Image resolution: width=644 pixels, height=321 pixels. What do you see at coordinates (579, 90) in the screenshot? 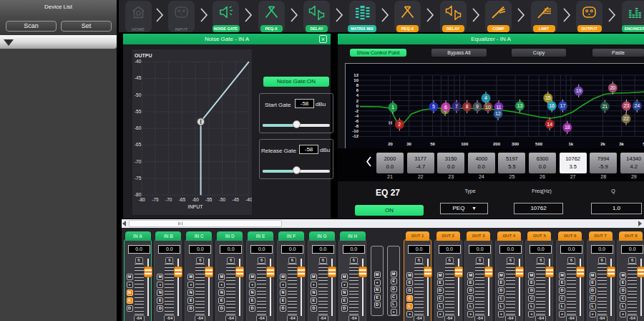
I see `svg-text: 19` at bounding box center [579, 90].